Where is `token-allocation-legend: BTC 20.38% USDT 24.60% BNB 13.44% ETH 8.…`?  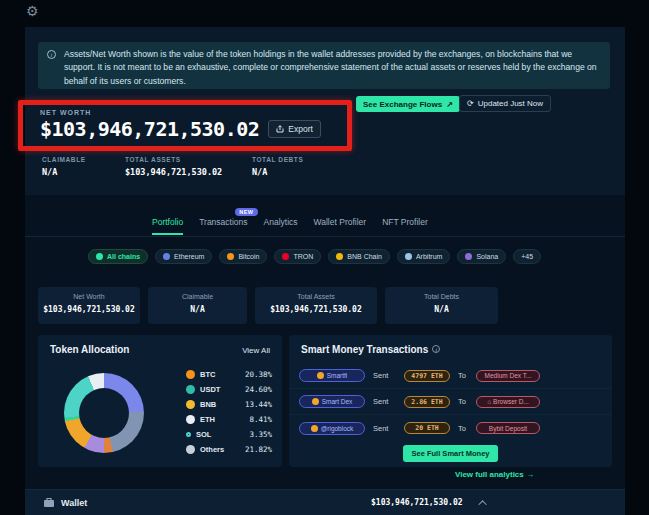
token-allocation-legend: BTC 20.38% USDT 24.60% BNB 13.44% ETH 8.… is located at coordinates (229, 412).